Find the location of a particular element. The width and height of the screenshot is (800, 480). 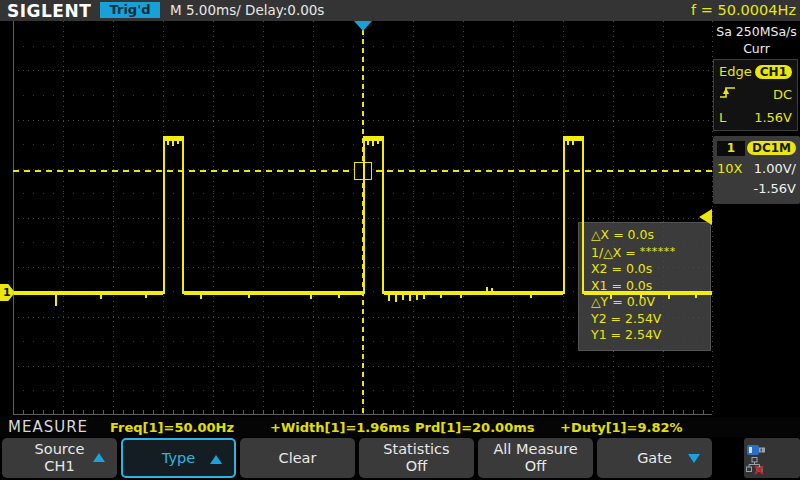

softkey-sublabel: CH1 is located at coordinates (59, 466).